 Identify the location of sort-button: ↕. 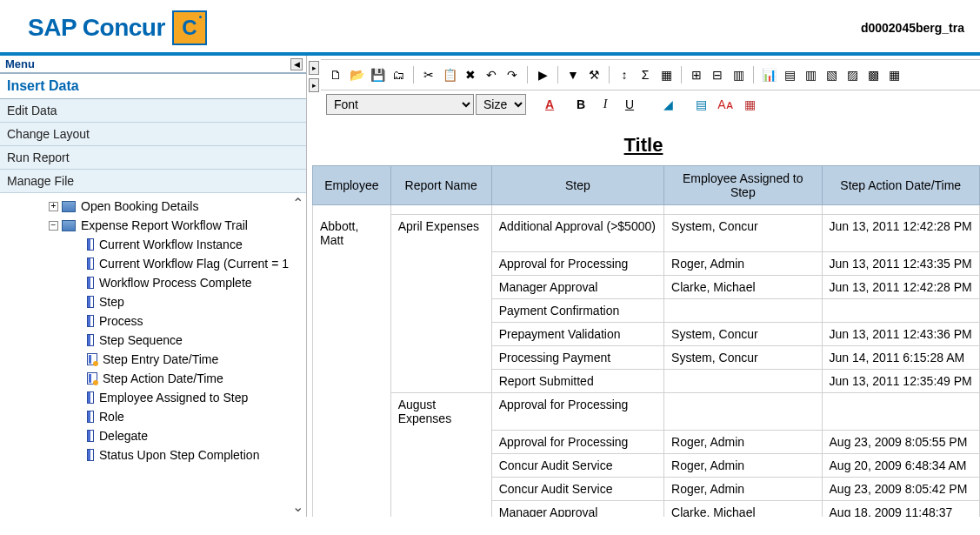
(624, 75).